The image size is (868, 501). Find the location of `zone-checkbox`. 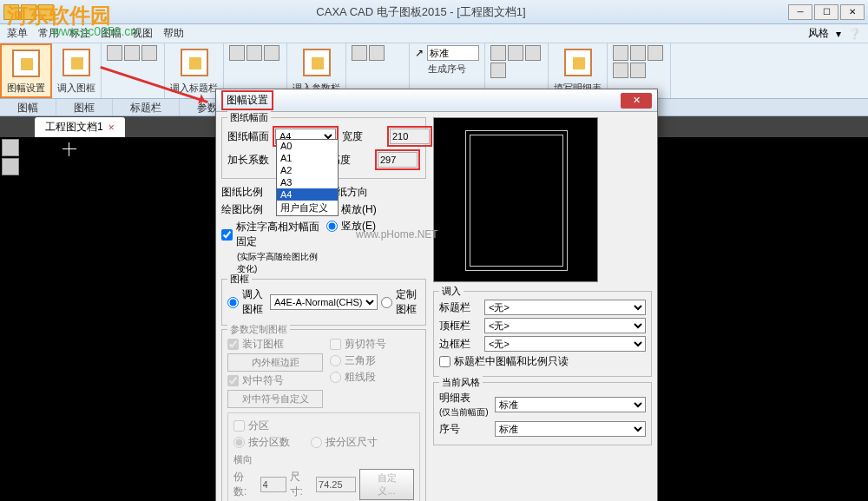

zone-checkbox is located at coordinates (240, 425).